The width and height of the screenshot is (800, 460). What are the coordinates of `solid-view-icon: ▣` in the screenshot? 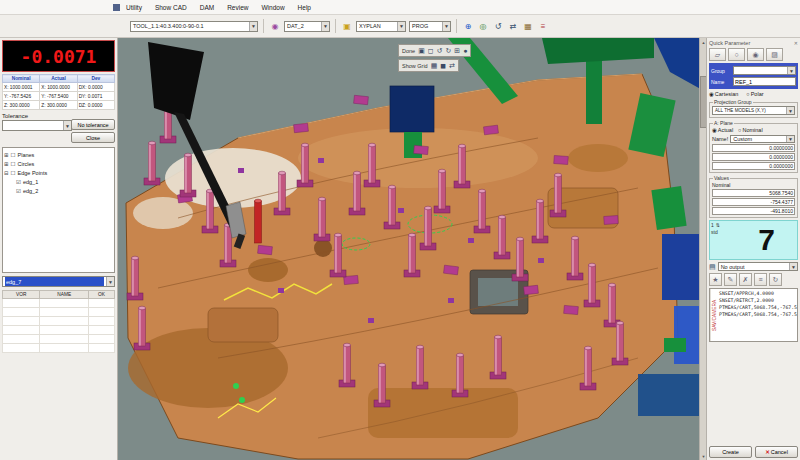 It's located at (422, 51).